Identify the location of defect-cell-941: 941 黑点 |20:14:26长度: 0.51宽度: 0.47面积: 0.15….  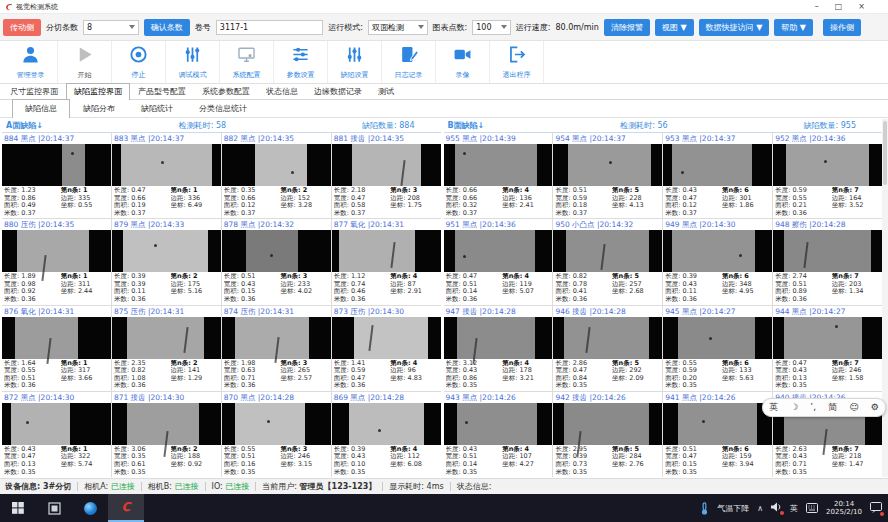
(718, 434).